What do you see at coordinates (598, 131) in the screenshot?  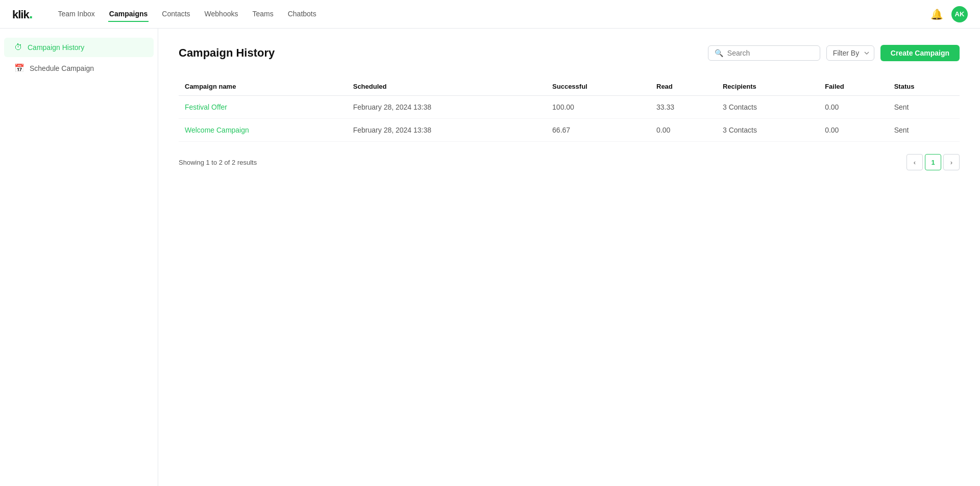 I see `row2-successful: 66.67` at bounding box center [598, 131].